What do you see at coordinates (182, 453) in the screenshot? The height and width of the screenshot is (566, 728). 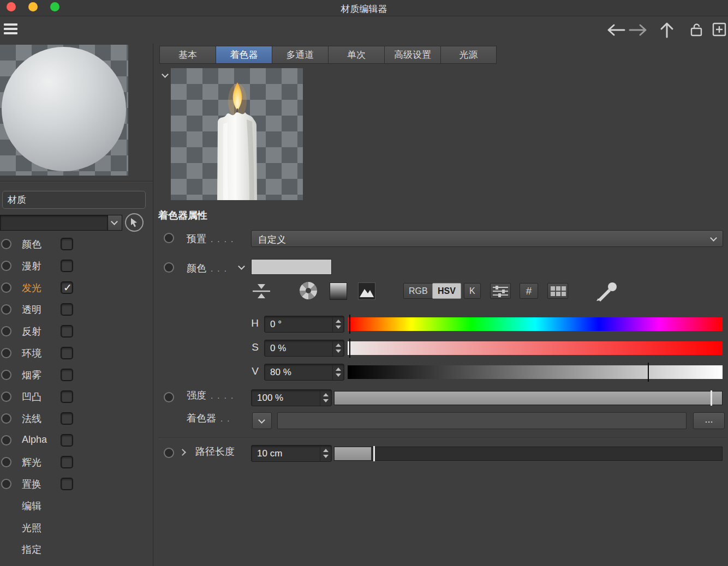 I see `path-length-expand-icon` at bounding box center [182, 453].